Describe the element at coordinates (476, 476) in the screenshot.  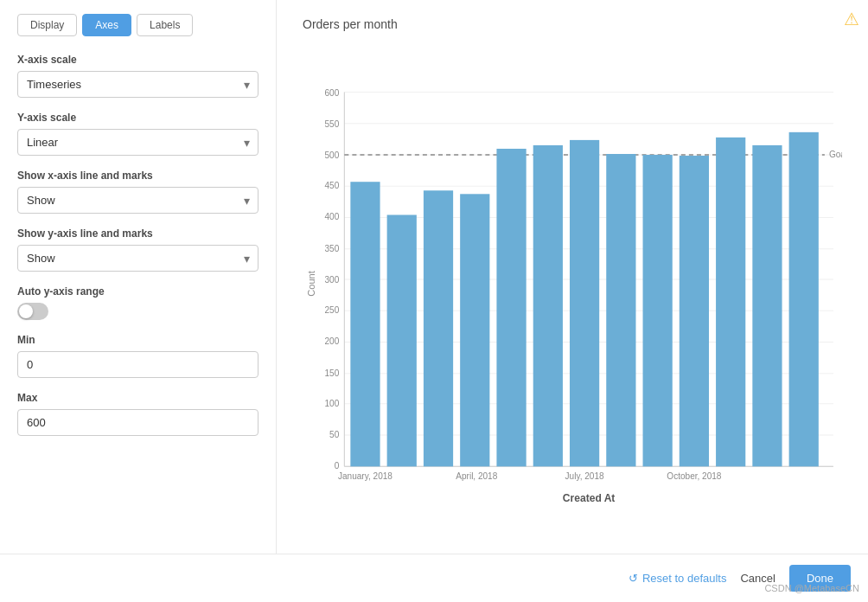
I see `x-tick-apr2018: April, 2018` at that location.